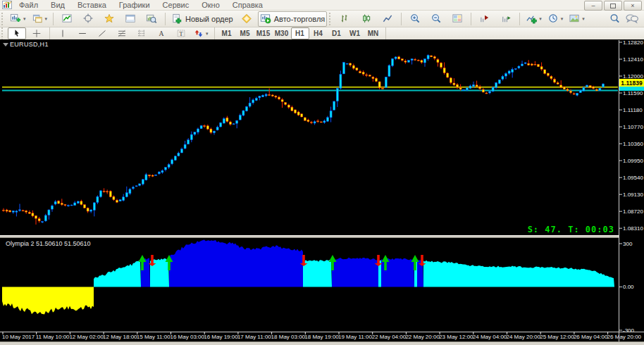 The height and width of the screenshot is (345, 644). What do you see at coordinates (366, 18) in the screenshot?
I see `candlestick-chart-icon` at bounding box center [366, 18].